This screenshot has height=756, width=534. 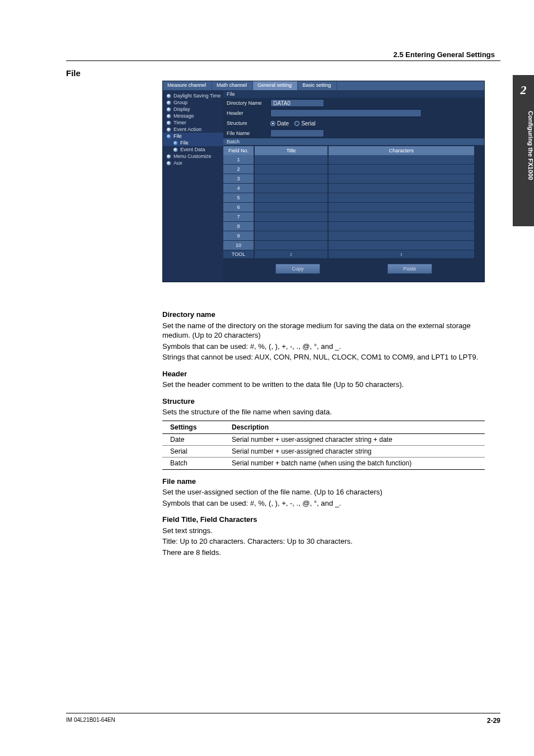 I want to click on tab-measure-channel: Measure channel, so click(x=188, y=86).